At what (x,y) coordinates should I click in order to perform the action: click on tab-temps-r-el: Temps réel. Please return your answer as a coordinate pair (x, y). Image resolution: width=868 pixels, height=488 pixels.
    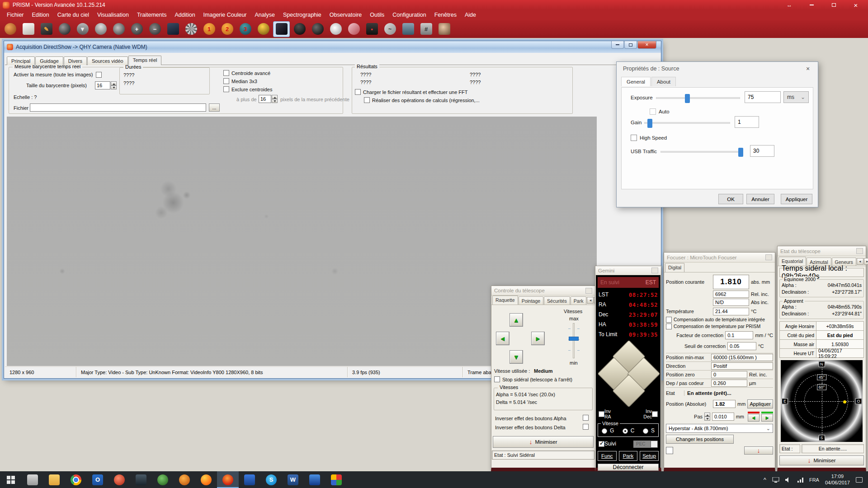
    Looking at the image, I should click on (145, 61).